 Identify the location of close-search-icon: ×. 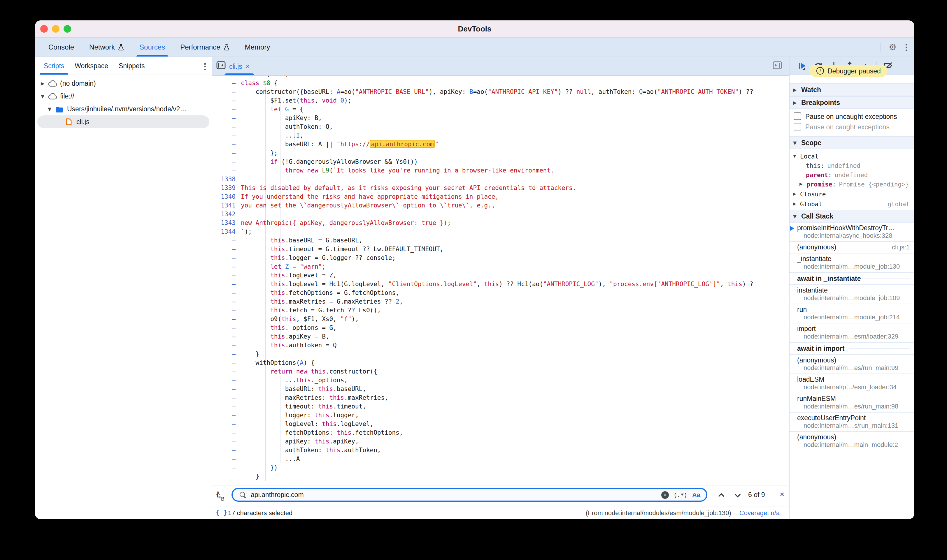
(782, 494).